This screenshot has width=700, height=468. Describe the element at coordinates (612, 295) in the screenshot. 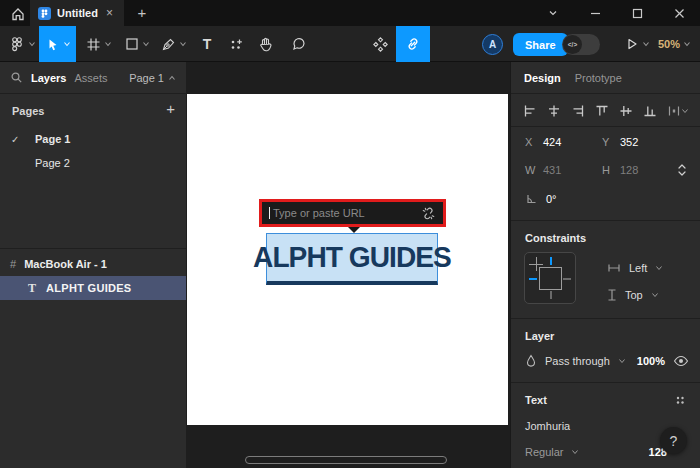

I see `vertical-constraint-icon` at that location.